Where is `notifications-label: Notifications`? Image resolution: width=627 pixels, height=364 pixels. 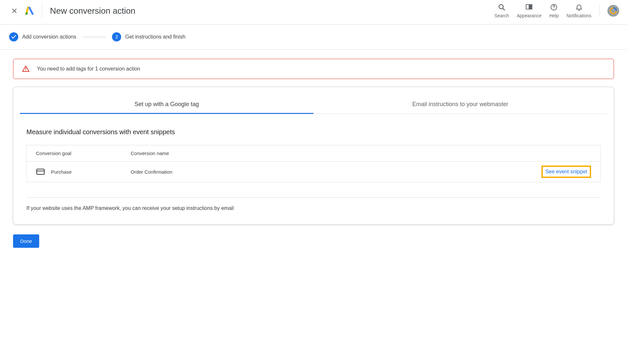
notifications-label: Notifications is located at coordinates (579, 16).